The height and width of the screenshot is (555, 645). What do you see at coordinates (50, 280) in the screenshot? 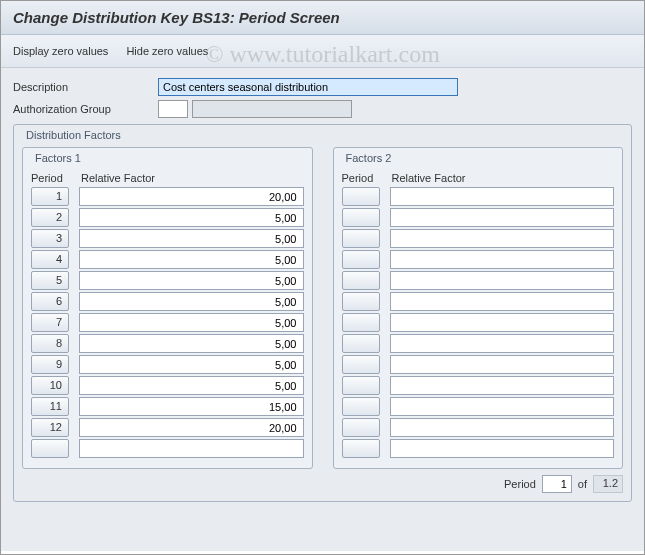
I see `factors-1-period-cell: 5` at bounding box center [50, 280].